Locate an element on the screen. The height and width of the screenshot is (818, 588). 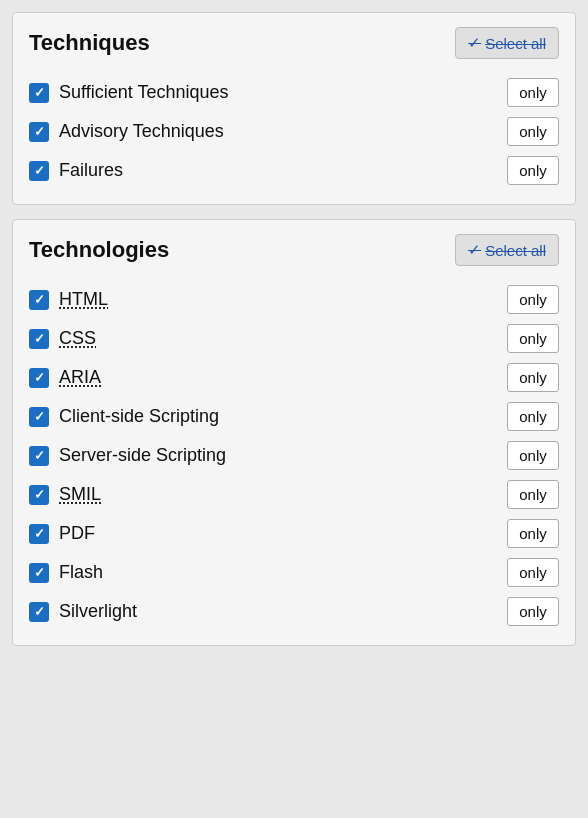
only-button-flash: only is located at coordinates (533, 572).